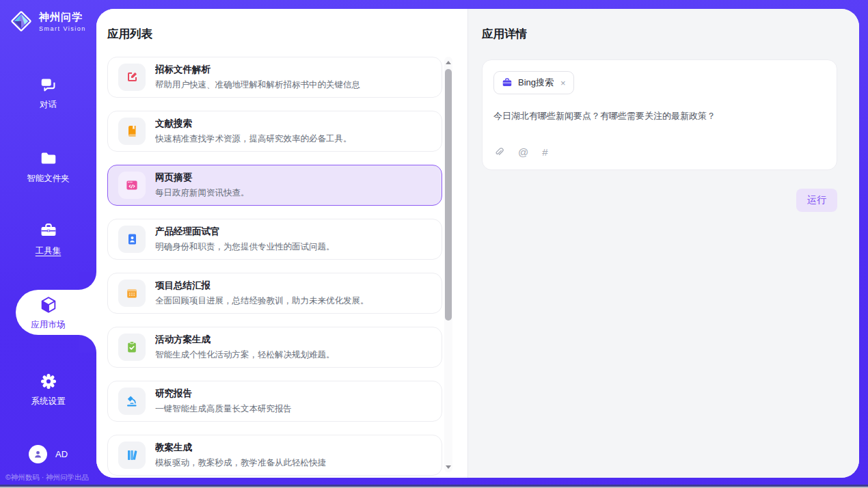 The height and width of the screenshot is (488, 868). What do you see at coordinates (49, 305) in the screenshot?
I see `cube-icon` at bounding box center [49, 305].